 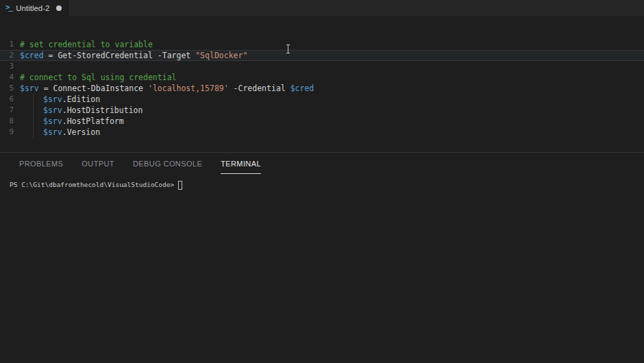 What do you see at coordinates (60, 99) in the screenshot?
I see `code-text: $srv.Edition` at bounding box center [60, 99].